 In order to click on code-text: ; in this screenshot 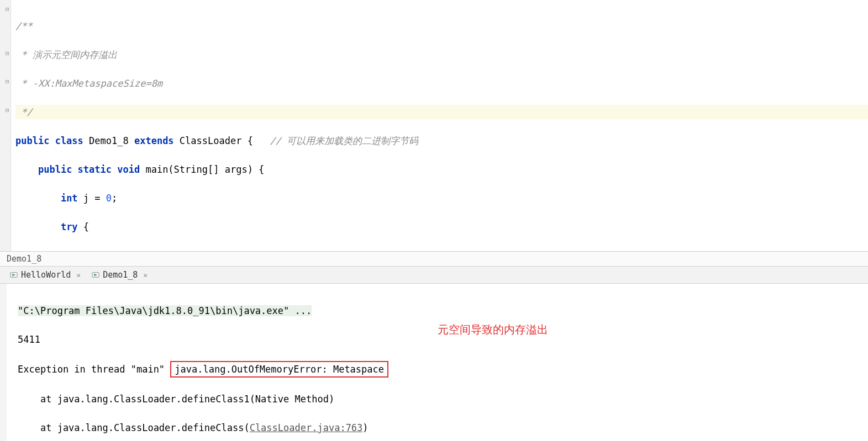, I will do `click(114, 198)`.